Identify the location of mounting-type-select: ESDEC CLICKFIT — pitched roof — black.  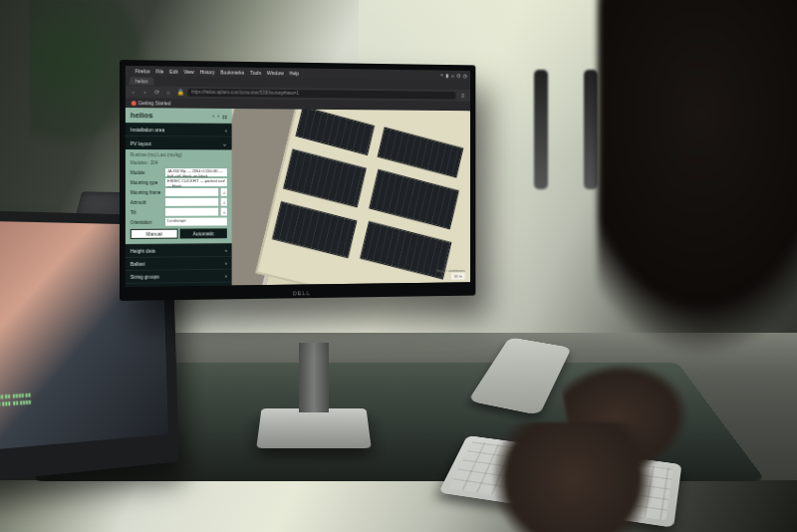
(196, 182).